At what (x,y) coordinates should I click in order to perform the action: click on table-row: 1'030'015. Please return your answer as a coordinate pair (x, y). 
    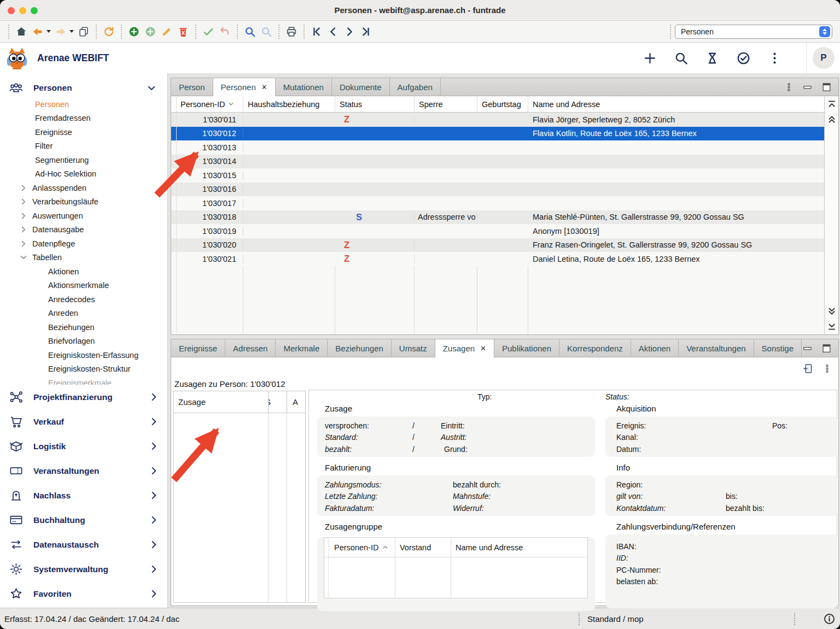
    Looking at the image, I should click on (498, 175).